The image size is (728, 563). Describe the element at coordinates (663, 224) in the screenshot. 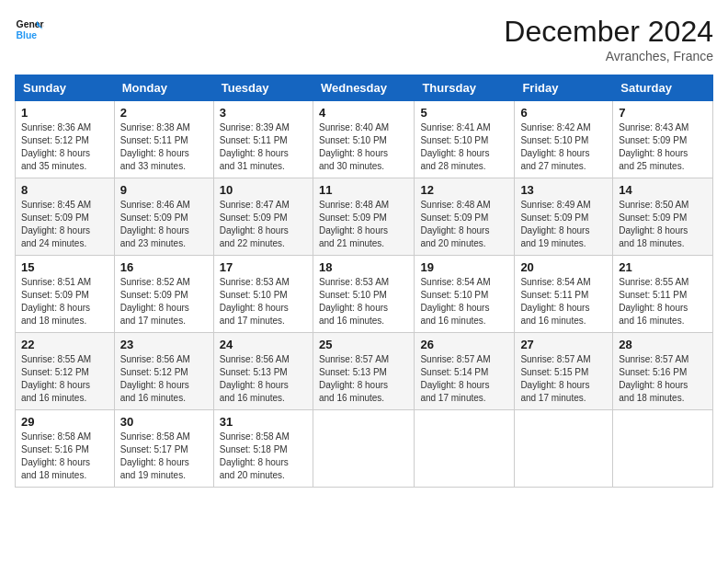

I see `day-info: Sunrise: 8:50 AM Sunset: 5:09 PM Dayligh…` at that location.